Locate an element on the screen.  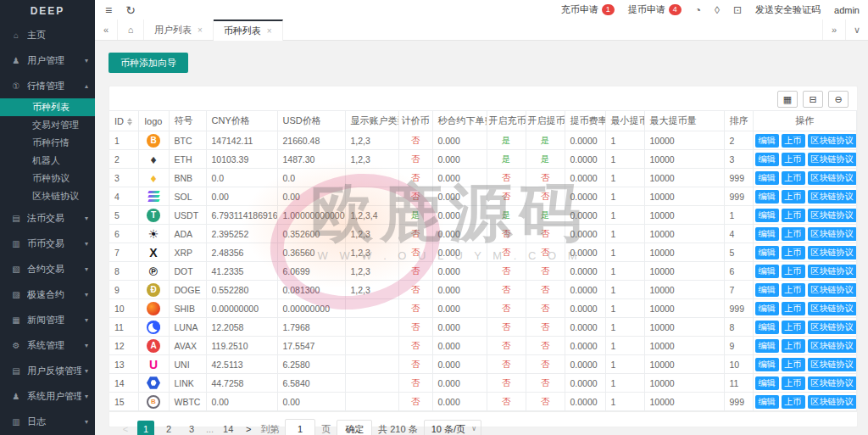
sidebar-item-news-mgmt: ▦新闻管理▾ is located at coordinates (47, 320).